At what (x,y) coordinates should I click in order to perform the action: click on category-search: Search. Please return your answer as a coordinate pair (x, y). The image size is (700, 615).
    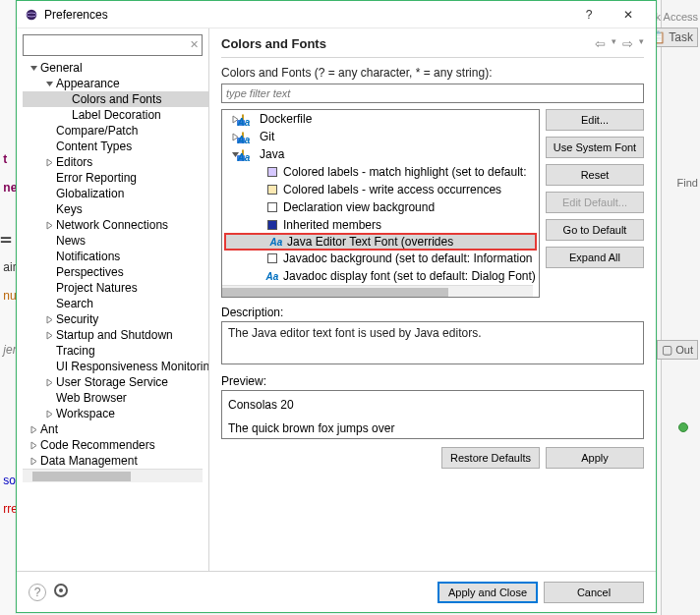
    Looking at the image, I should click on (116, 304).